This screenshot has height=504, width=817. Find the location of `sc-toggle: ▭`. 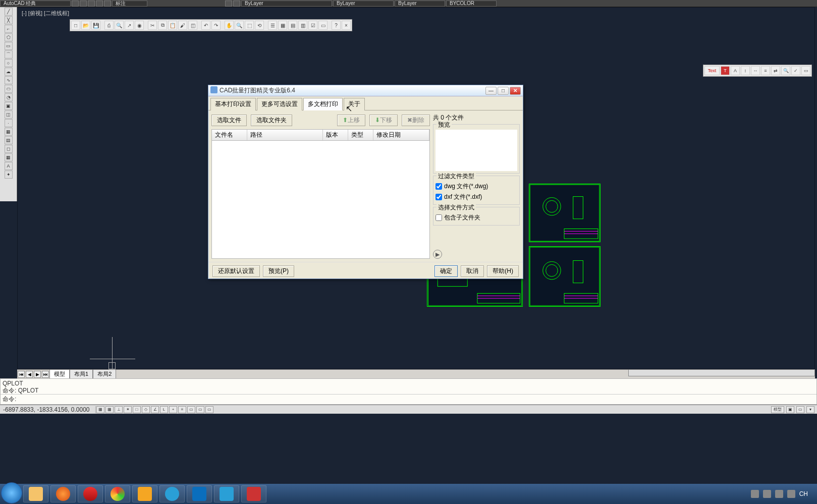

sc-toggle: ▭ is located at coordinates (209, 410).